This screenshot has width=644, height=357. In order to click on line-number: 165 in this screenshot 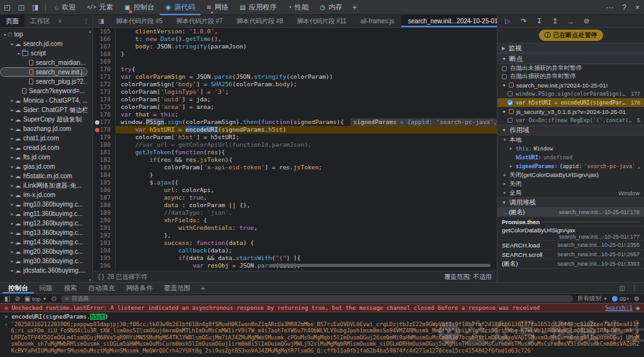, I will do `click(104, 31)`.